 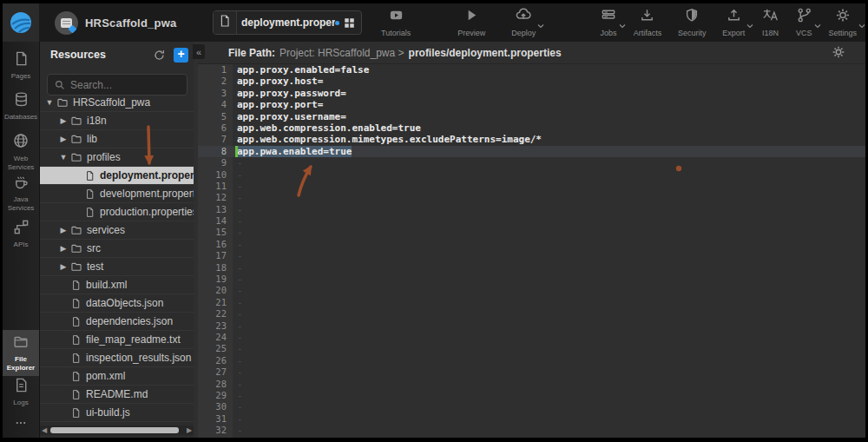 I want to click on project-switcher: HRScaffold_pwa, so click(x=115, y=23).